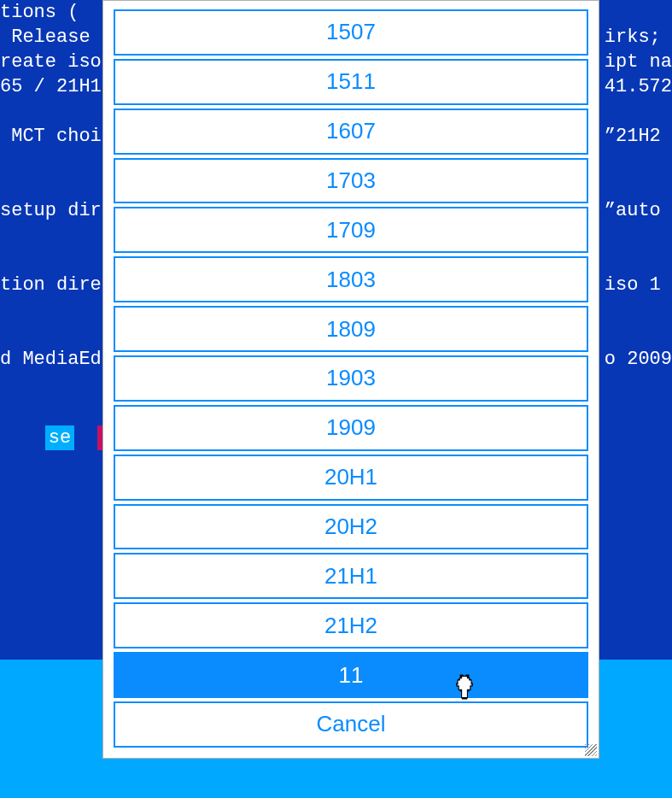 The image size is (672, 798). I want to click on version-option-21h2: 21H2, so click(351, 625).